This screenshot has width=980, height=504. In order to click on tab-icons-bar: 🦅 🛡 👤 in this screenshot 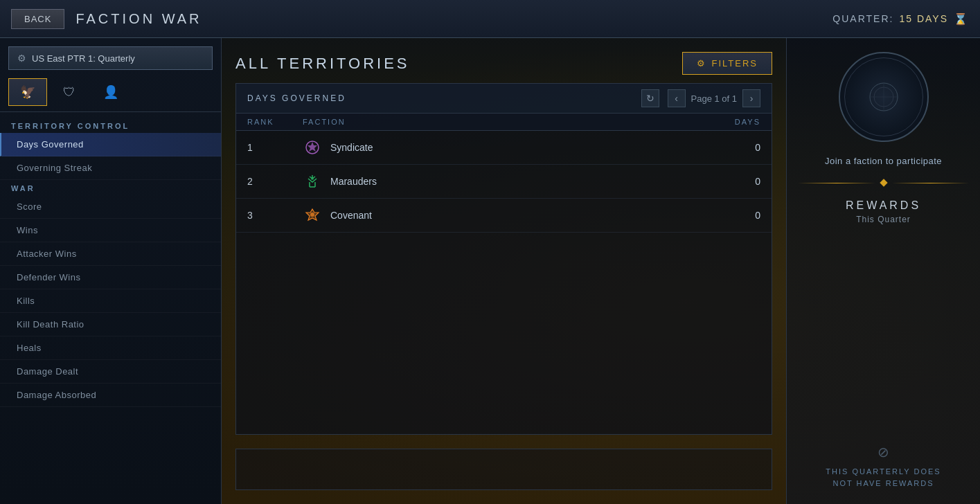, I will do `click(111, 96)`.